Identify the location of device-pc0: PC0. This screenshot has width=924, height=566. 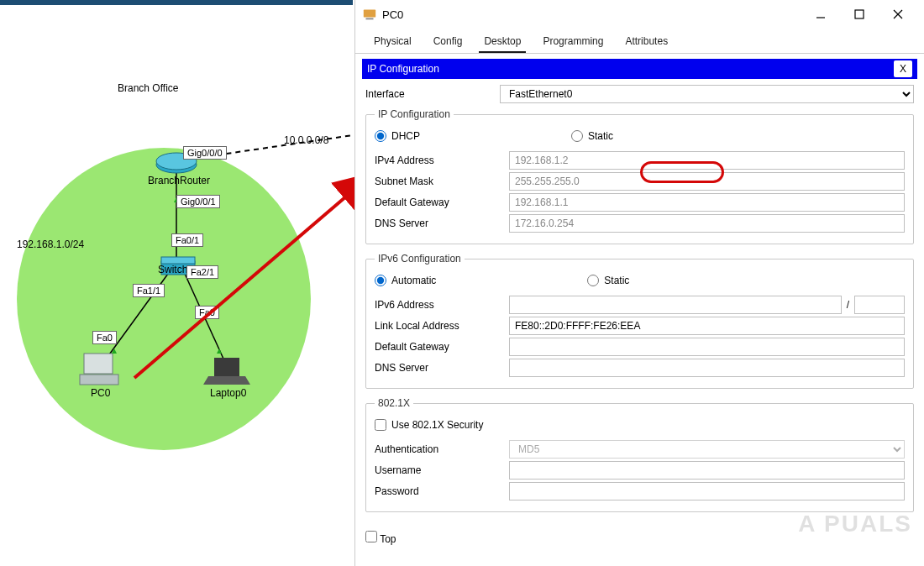
(101, 393).